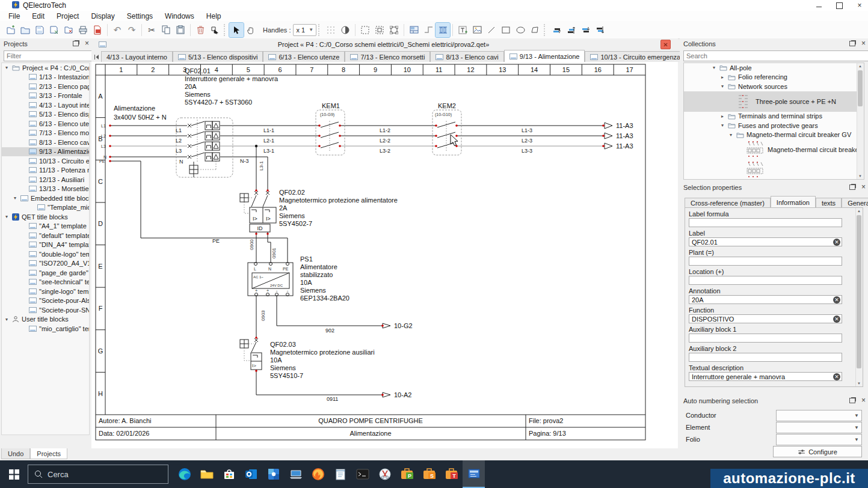 The height and width of the screenshot is (488, 868). What do you see at coordinates (837, 300) in the screenshot?
I see `clear-field-icon: ✕` at bounding box center [837, 300].